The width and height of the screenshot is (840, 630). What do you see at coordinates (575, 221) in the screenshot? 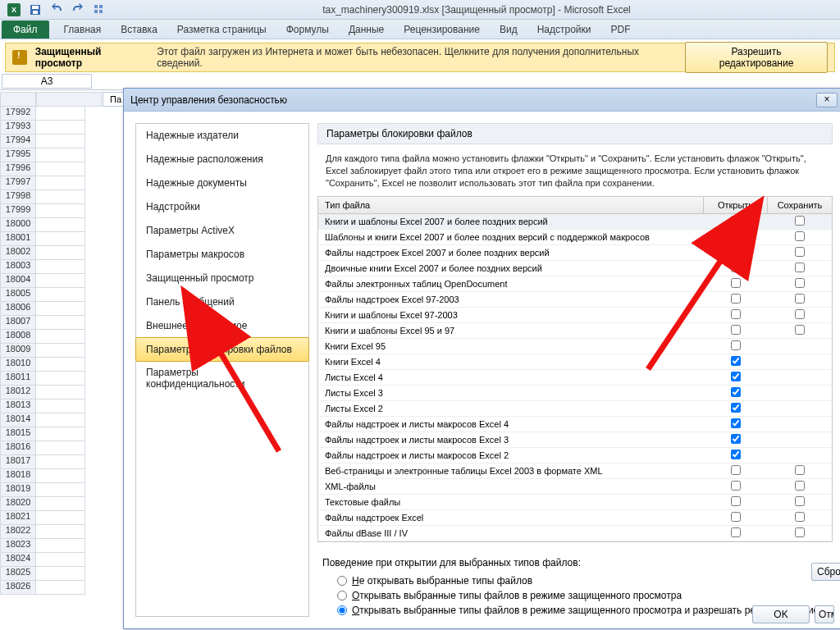
I see `table-row: Книги и шаблоны Excel 2007 и более поздн…` at bounding box center [575, 221].